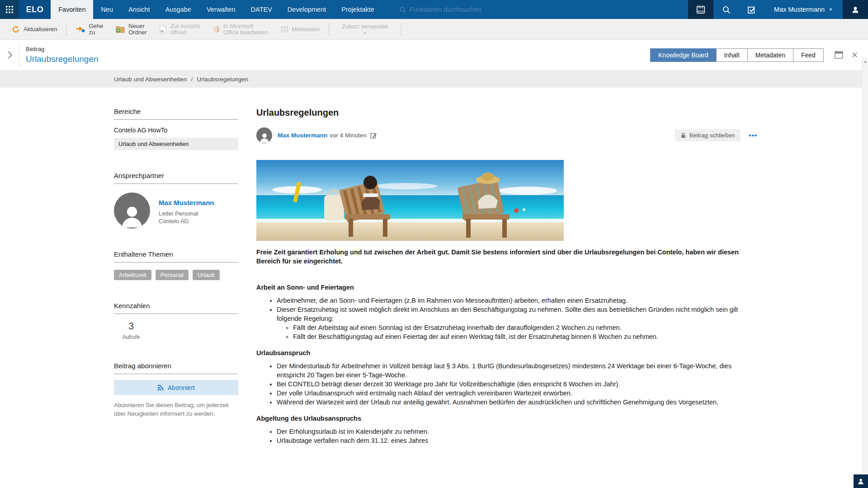 This screenshot has width=868, height=488. Describe the element at coordinates (9, 9) in the screenshot. I see `app-grid-button` at that location.